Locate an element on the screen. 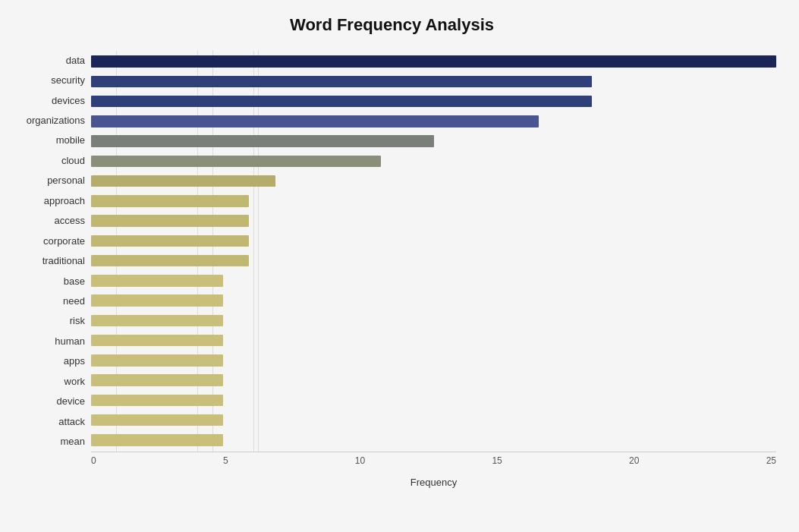 The width and height of the screenshot is (799, 532). y-label: work is located at coordinates (74, 381).